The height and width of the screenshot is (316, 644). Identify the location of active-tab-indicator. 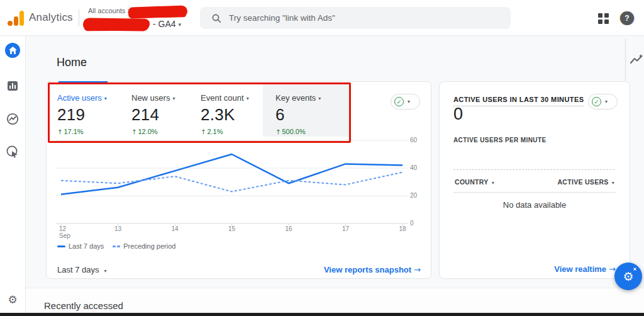
(83, 82).